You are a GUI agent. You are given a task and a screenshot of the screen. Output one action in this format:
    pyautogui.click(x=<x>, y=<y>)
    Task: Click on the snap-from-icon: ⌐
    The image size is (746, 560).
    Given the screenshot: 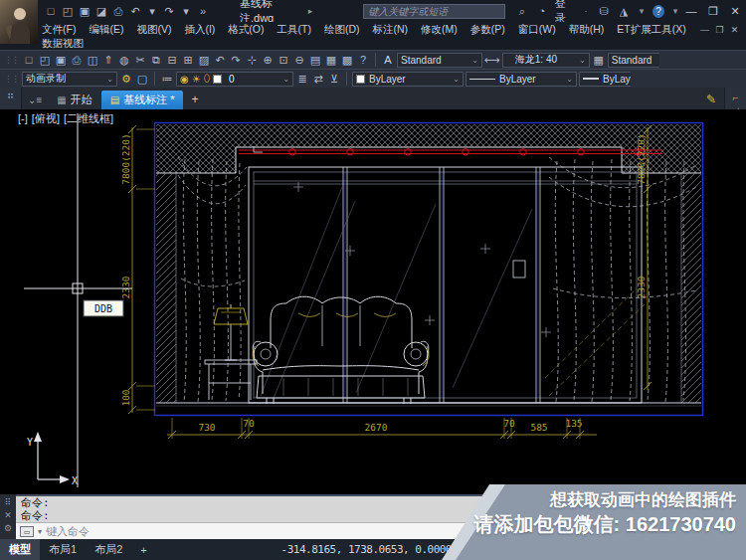 What is the action you would take?
    pyautogui.click(x=736, y=97)
    